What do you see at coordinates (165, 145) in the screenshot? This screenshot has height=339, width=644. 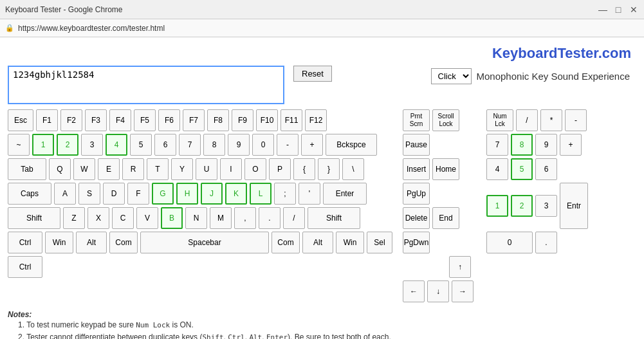 I see `key-6: 6` at bounding box center [165, 145].